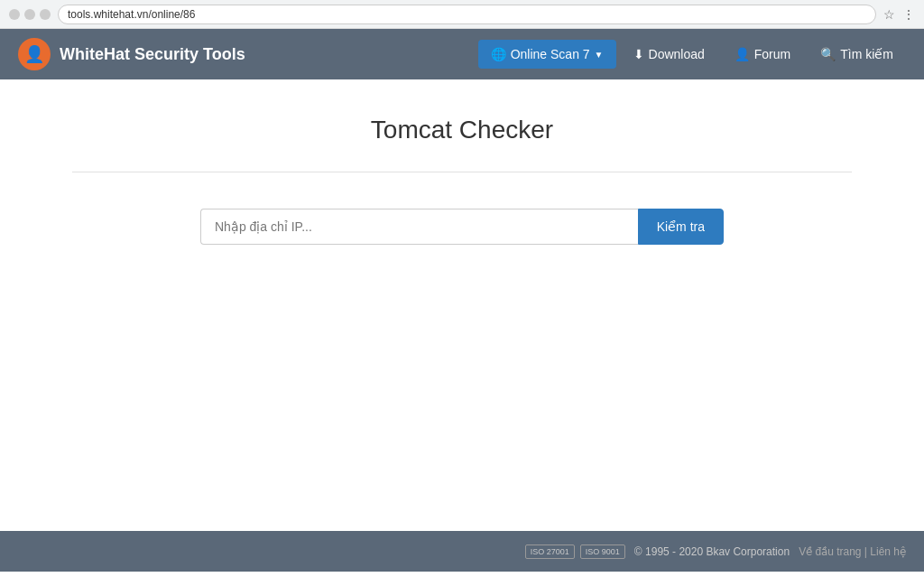 The width and height of the screenshot is (924, 577). What do you see at coordinates (762, 54) in the screenshot?
I see `nav-forum: 👤 Forum` at bounding box center [762, 54].